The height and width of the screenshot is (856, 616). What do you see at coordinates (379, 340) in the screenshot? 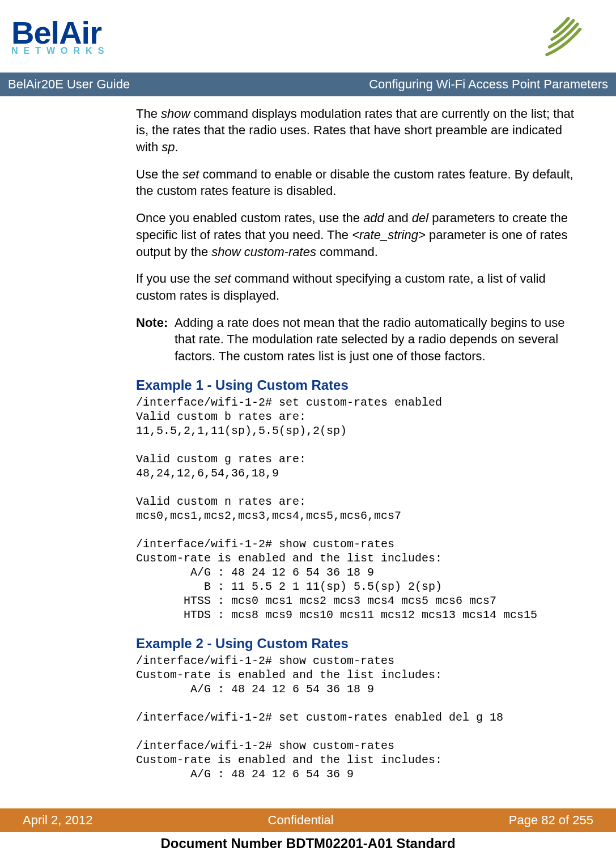
I see `note-body: Adding a rate does not mean that the rad…` at bounding box center [379, 340].